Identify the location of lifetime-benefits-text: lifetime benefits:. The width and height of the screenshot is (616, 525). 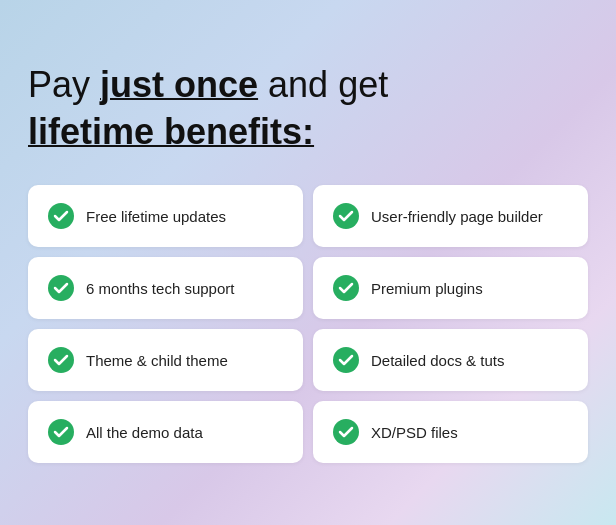
(308, 132).